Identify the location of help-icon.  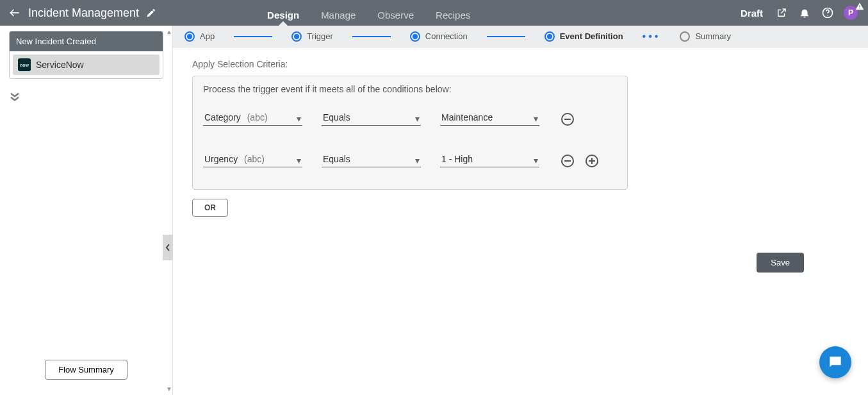
(828, 13).